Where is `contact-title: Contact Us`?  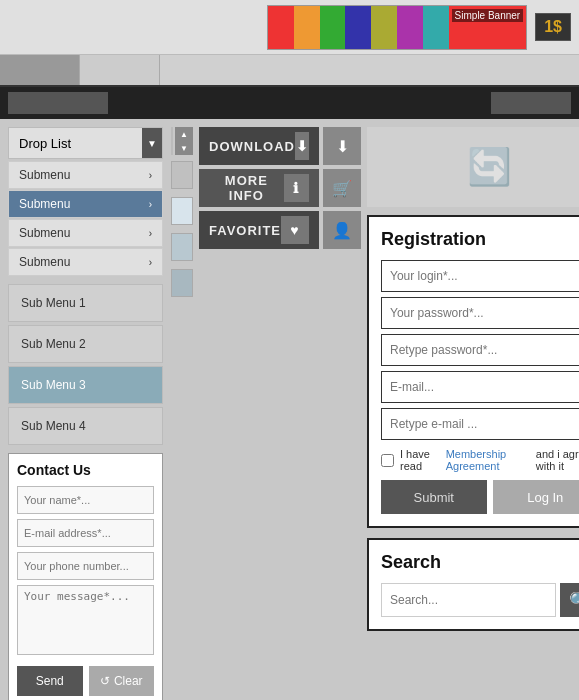
contact-title: Contact Us is located at coordinates (86, 470).